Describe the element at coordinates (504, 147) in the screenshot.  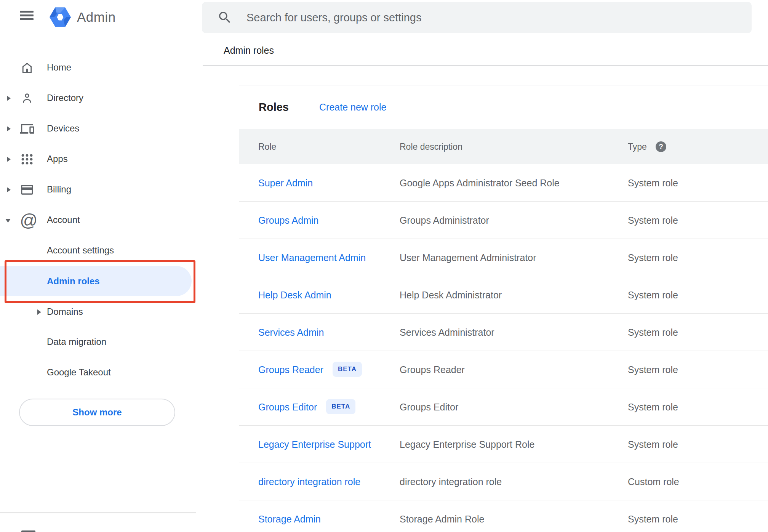
I see `roles-table-header: Role Role description Type ?` at that location.